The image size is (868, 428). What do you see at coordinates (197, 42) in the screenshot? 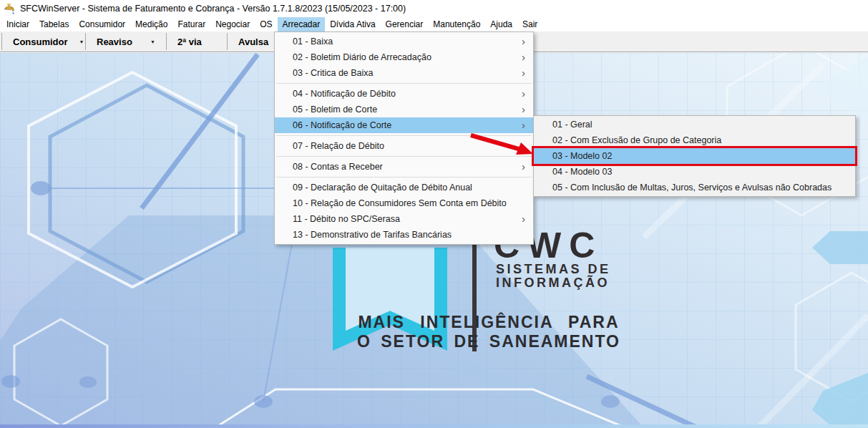
I see `toolbar-2avia-button: 2ª via` at bounding box center [197, 42].